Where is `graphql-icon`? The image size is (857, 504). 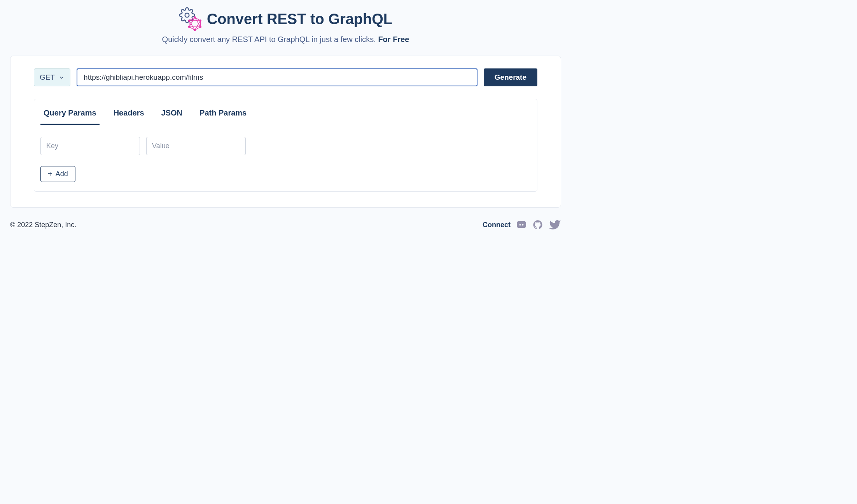 graphql-icon is located at coordinates (195, 24).